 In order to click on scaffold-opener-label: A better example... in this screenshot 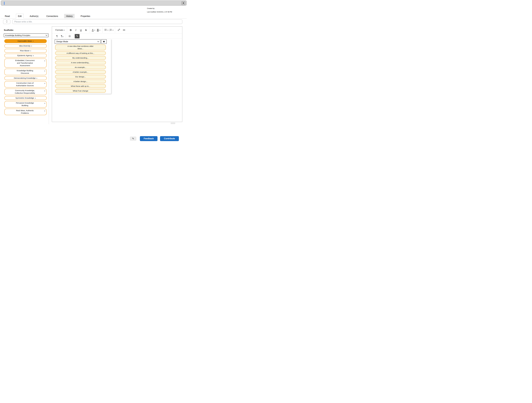, I will do `click(80, 72)`.